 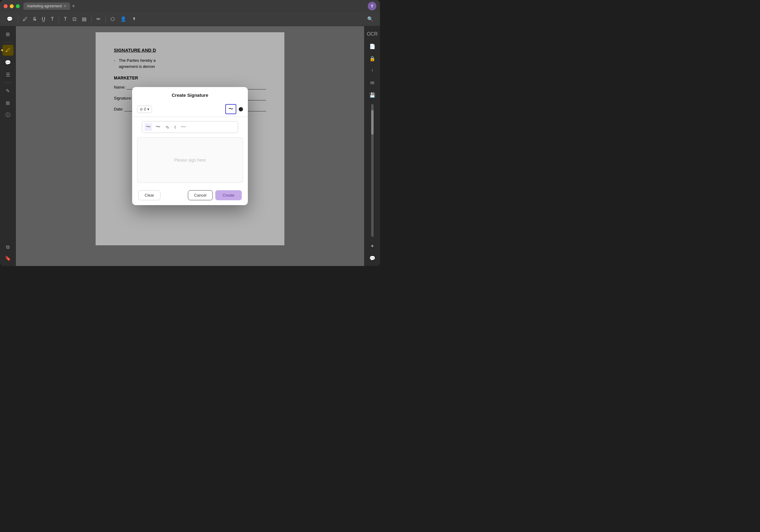 What do you see at coordinates (190, 160) in the screenshot?
I see `sign-placeholder: Please sign here` at bounding box center [190, 160].